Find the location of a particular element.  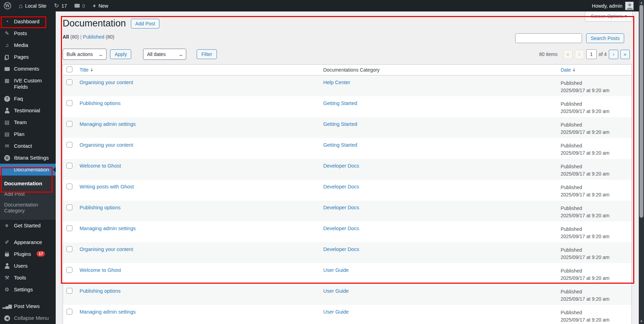

sidebar-item-documentation: Documentation is located at coordinates (28, 170).